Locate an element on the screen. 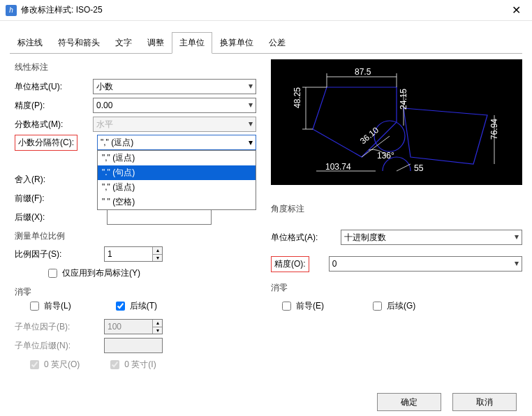  subunit-spin-down: ▾ is located at coordinates (157, 331).